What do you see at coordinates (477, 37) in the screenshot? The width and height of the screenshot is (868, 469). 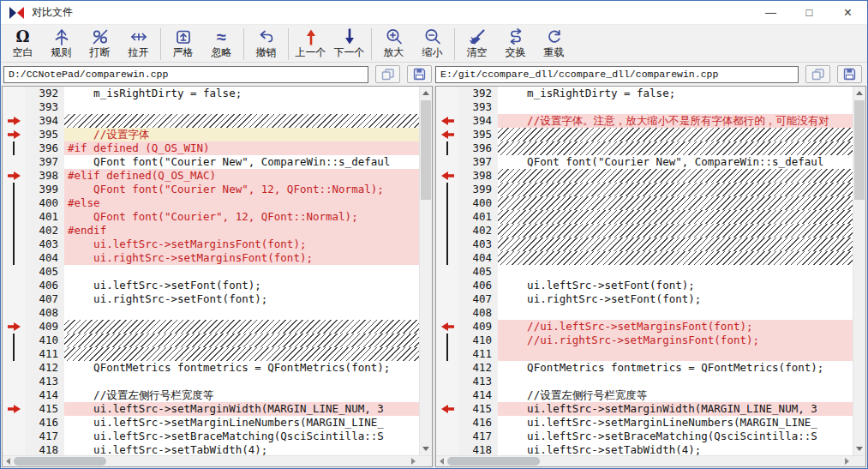 I see `brush-icon` at bounding box center [477, 37].